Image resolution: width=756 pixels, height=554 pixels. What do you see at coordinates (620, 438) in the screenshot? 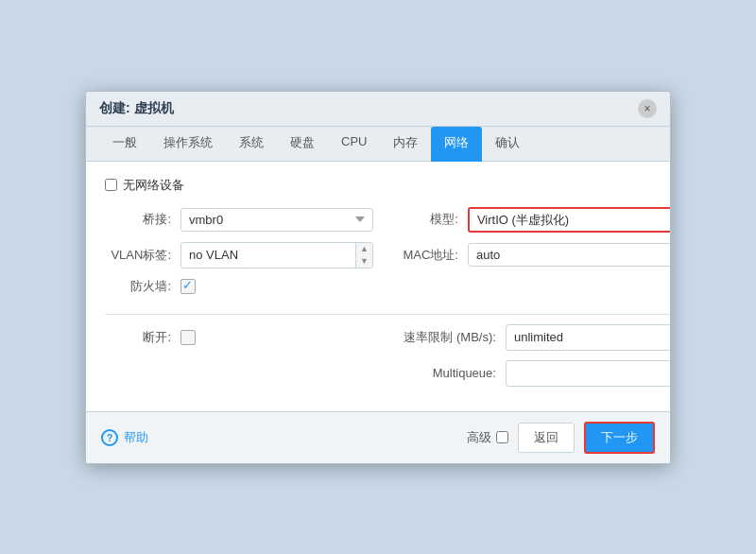
I see `next-button: 下一步` at bounding box center [620, 438].